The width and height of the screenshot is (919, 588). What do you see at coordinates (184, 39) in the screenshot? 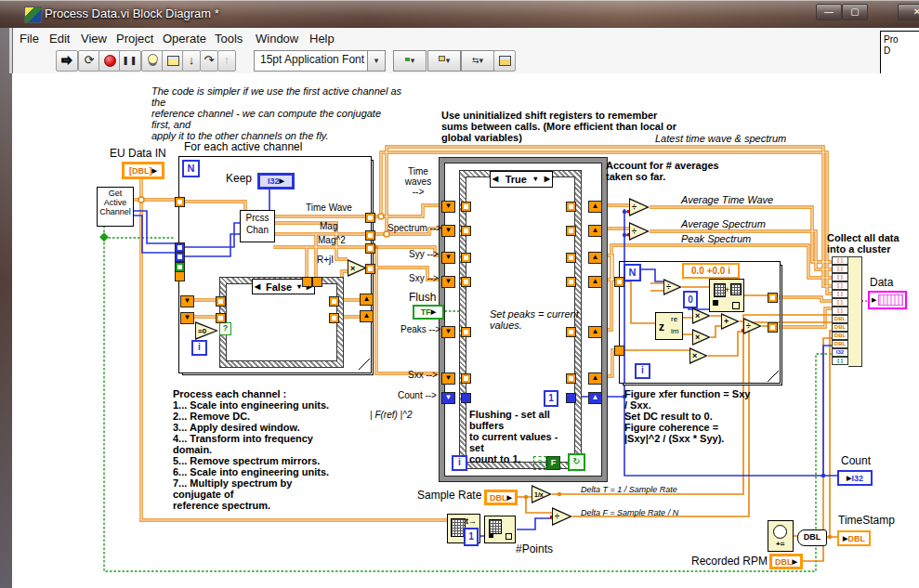
I see `menu-operate: Operate` at bounding box center [184, 39].